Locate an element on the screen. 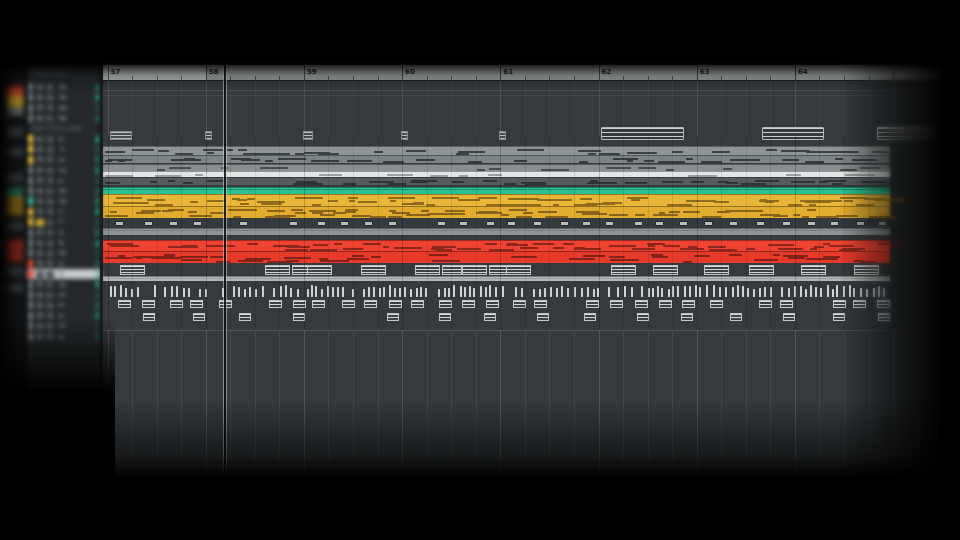 The height and width of the screenshot is (540, 960). track-row: MST is located at coordinates (64, 222).